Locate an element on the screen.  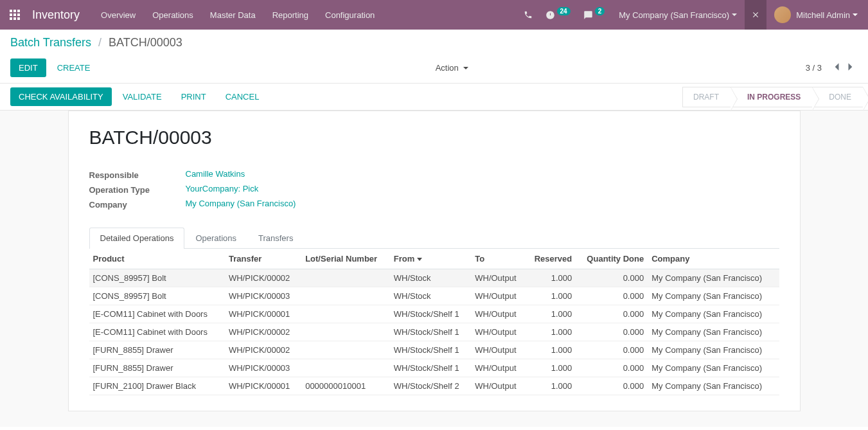
th-qty-done: Quantity Done is located at coordinates (612, 259).